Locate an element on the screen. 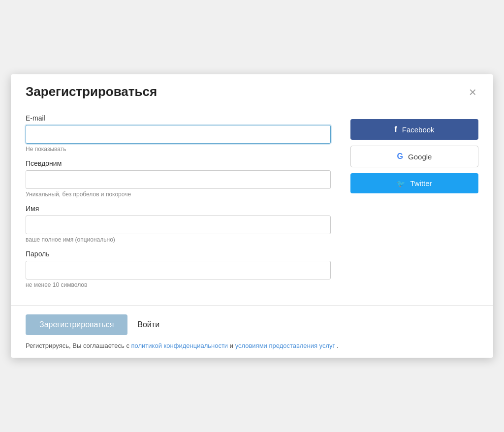 The image size is (504, 432). twitter-button: 🐦 Twitter is located at coordinates (414, 183).